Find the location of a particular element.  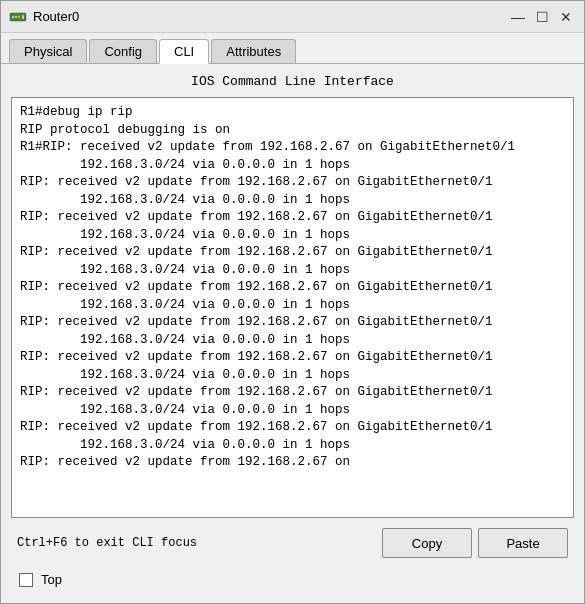

cli-section-title: IOS Command Line Interface is located at coordinates (292, 82).